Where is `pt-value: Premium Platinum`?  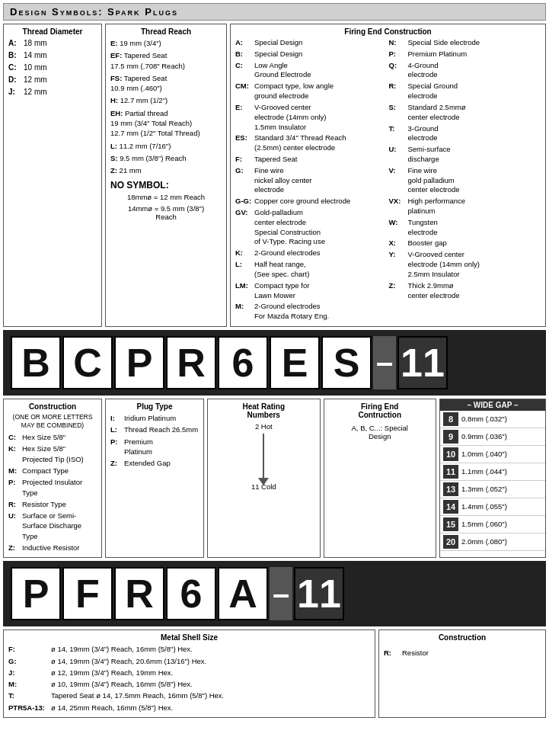
pt-value: Premium Platinum is located at coordinates (139, 447).